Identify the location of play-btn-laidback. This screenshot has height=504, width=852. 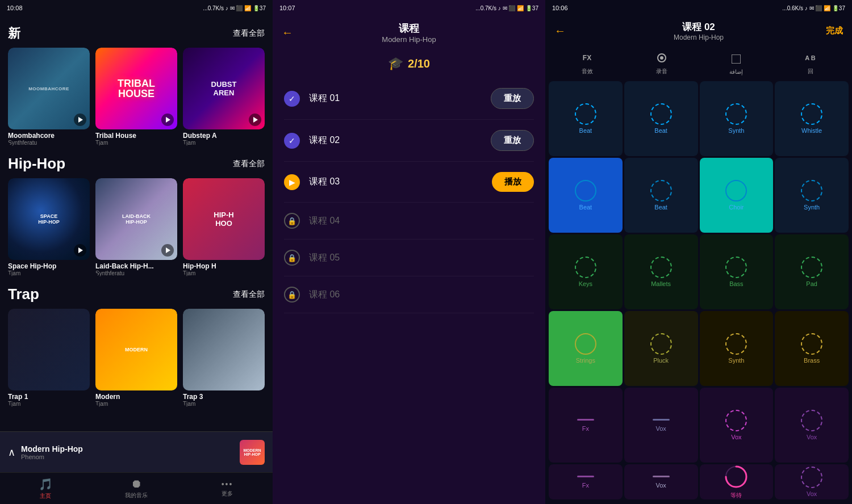
(168, 250).